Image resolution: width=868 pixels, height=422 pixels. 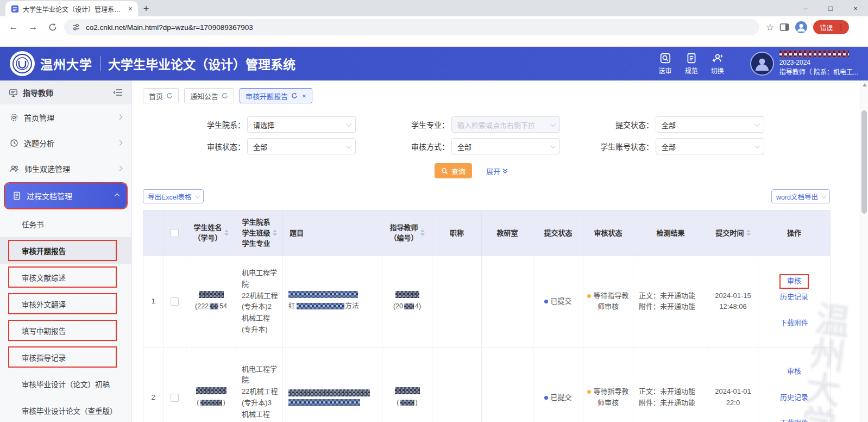 What do you see at coordinates (66, 357) in the screenshot?
I see `sidebar-subitem-guidance-records: 审核指导记录` at bounding box center [66, 357].